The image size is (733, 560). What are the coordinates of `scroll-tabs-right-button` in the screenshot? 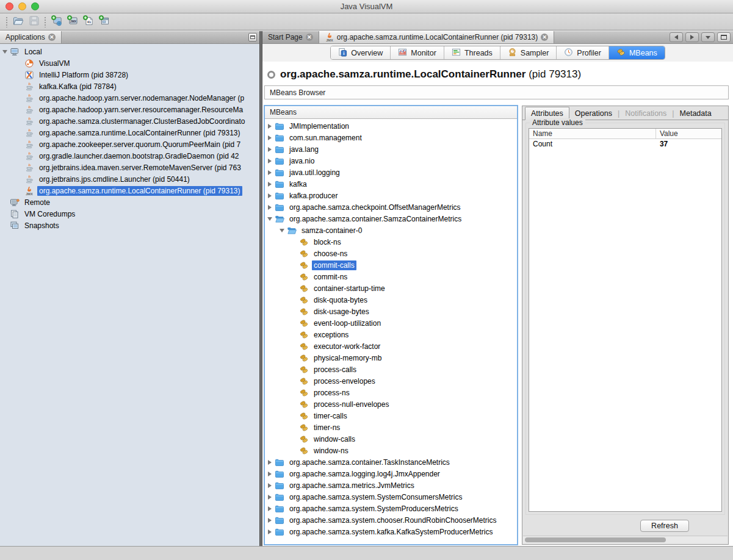 It's located at (692, 37).